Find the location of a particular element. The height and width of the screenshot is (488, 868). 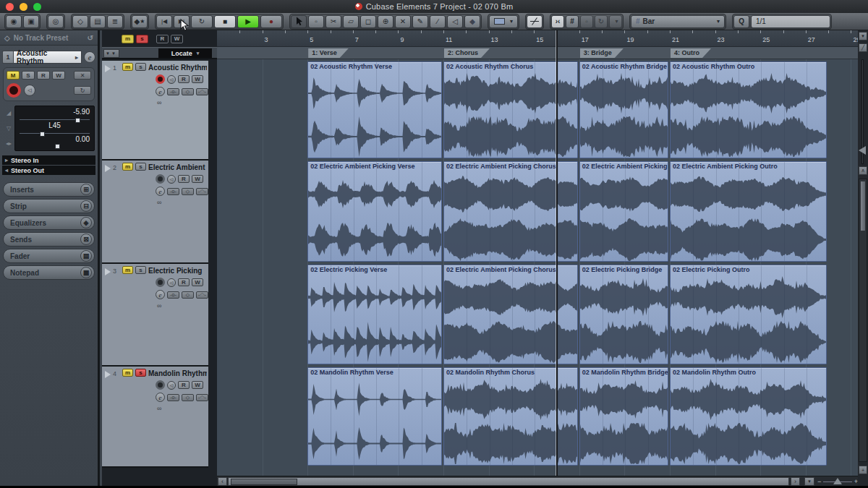

inspector-section-strip: Strip⊟ is located at coordinates (49, 206).